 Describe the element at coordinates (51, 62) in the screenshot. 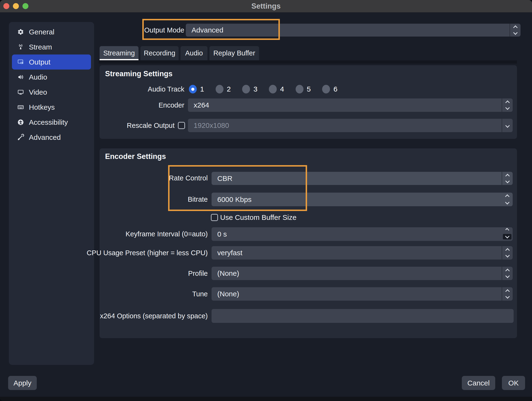

I see `sidebar-item-output: Output` at that location.